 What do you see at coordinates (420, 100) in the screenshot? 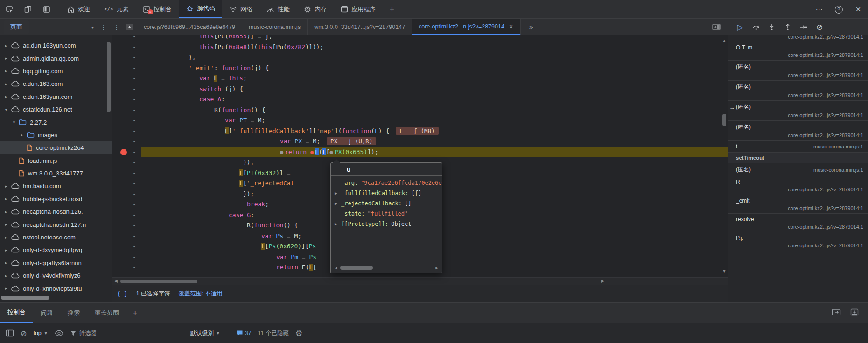
I see `code-line: -case A:` at bounding box center [420, 100].